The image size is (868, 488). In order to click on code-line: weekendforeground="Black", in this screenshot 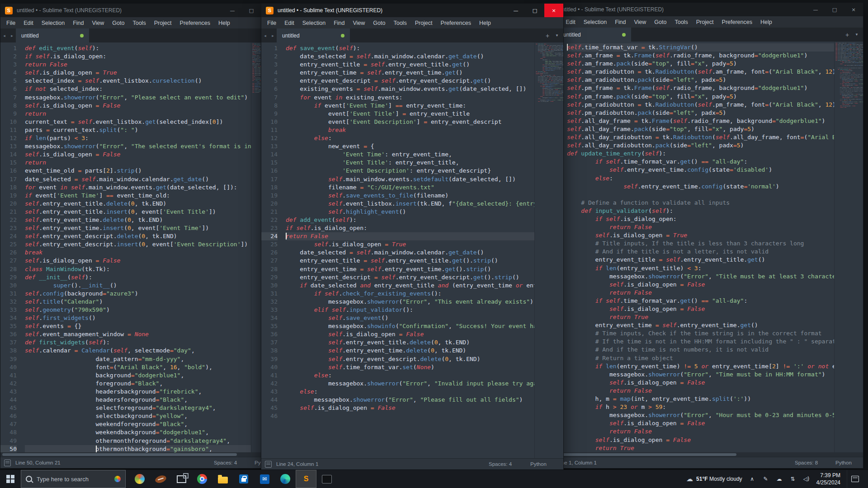, I will do `click(138, 424)`.